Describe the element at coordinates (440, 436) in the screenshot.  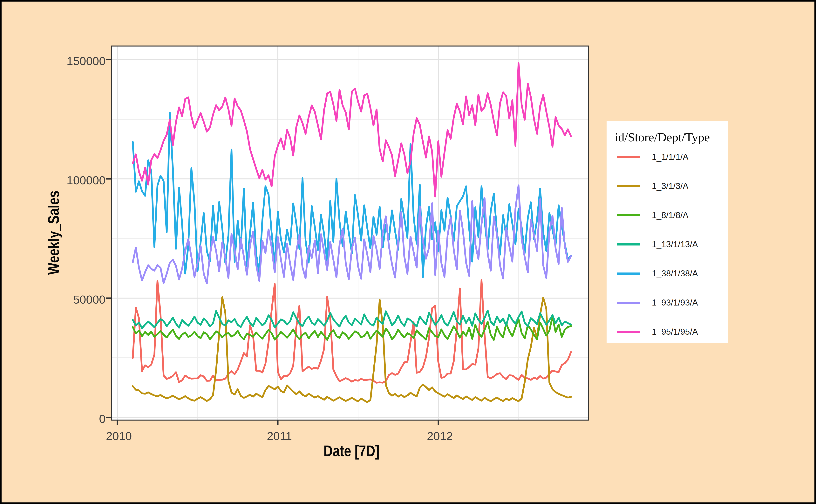
I see `x-tick-label-2012: 2012` at that location.